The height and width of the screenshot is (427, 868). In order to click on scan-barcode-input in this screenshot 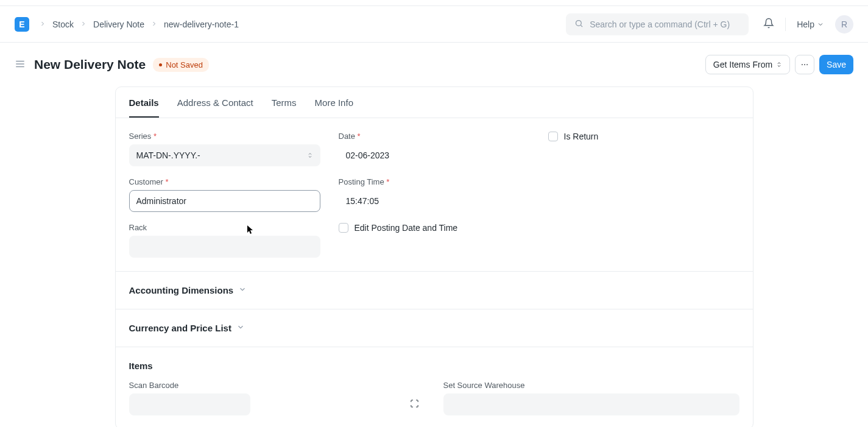, I will do `click(190, 404)`.